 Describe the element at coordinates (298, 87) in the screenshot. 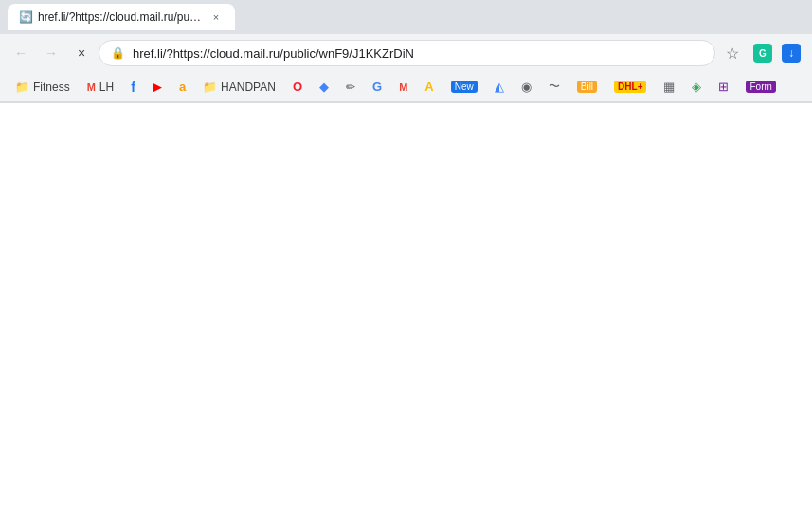

I see `bookmark-opera: O` at that location.